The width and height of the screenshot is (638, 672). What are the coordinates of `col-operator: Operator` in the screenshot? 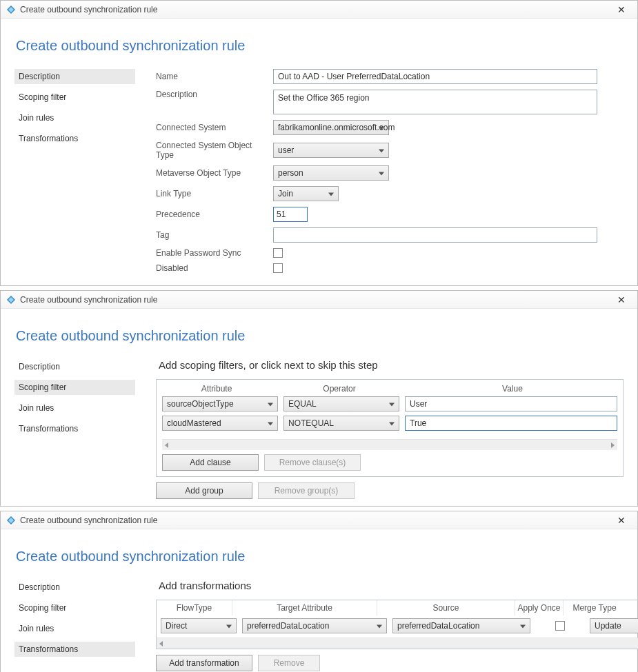 It's located at (339, 389).